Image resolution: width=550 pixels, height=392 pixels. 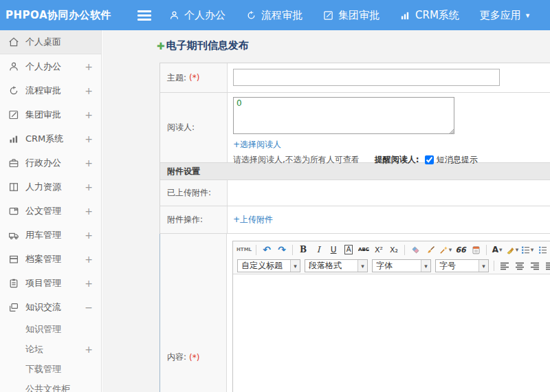 What do you see at coordinates (51, 43) in the screenshot?
I see `sidebar-item-personal-desktop: 个人桌面` at bounding box center [51, 43].